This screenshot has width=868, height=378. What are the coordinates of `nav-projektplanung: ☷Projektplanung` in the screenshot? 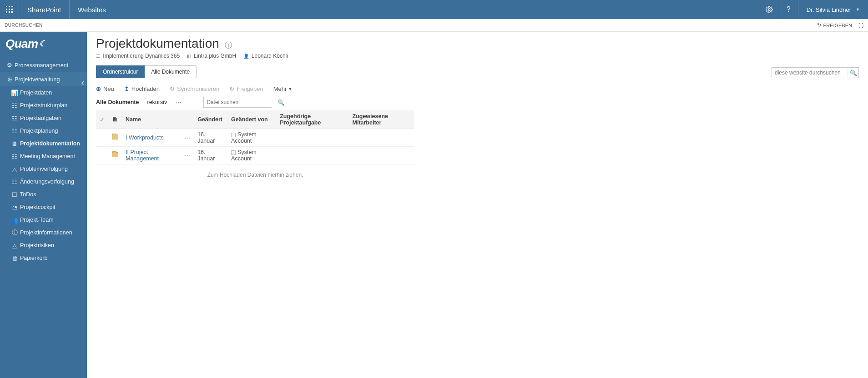 It's located at (44, 131).